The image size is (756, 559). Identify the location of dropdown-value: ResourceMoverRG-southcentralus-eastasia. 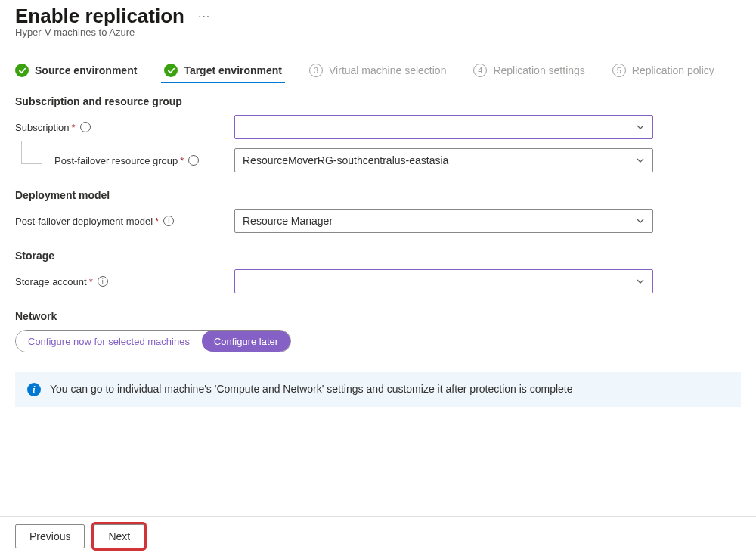
(345, 160).